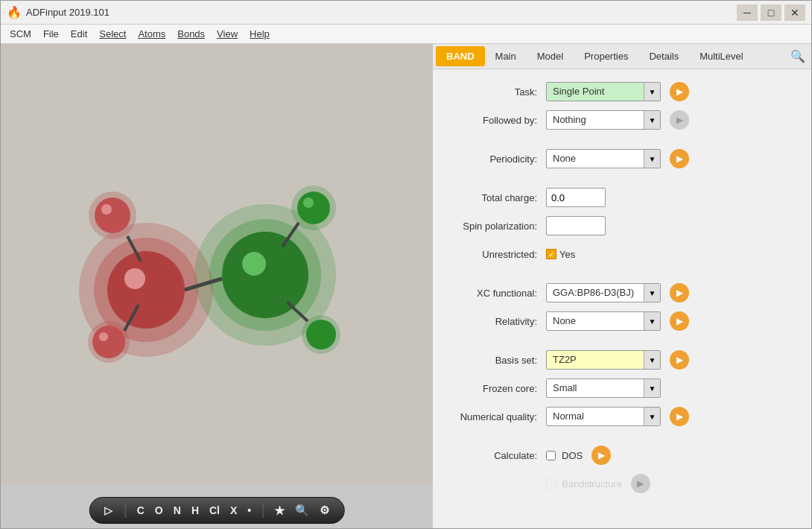 The width and height of the screenshot is (812, 529). Describe the element at coordinates (325, 510) in the screenshot. I see `toolbar-settings: ⚙` at that location.